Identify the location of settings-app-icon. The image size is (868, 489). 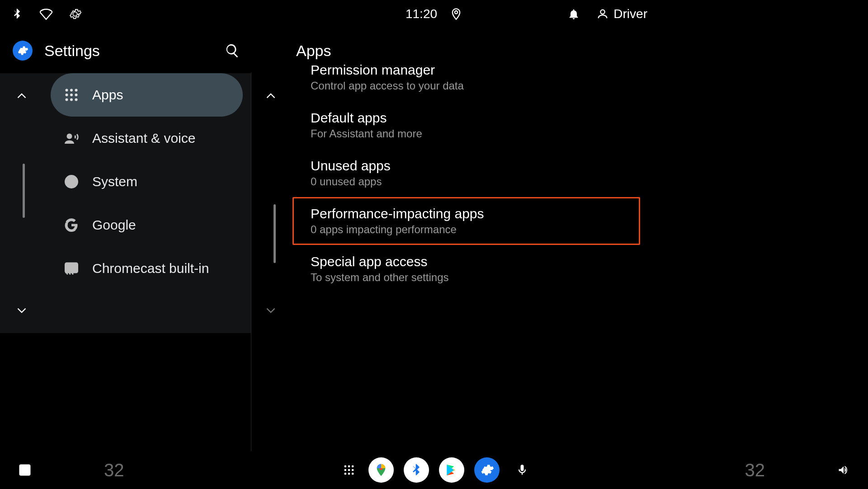
(23, 51).